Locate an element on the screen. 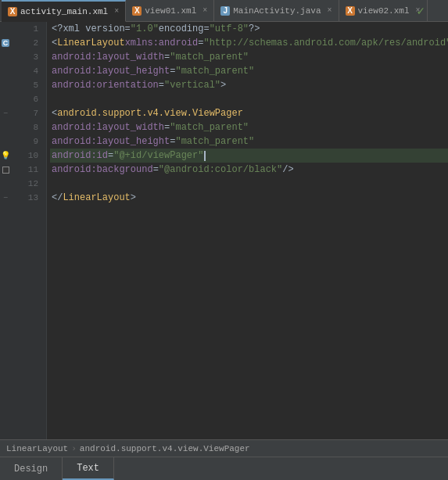 Image resolution: width=448 pixels, height=480 pixels. bottom-tab-bar: DesignText is located at coordinates (224, 468).